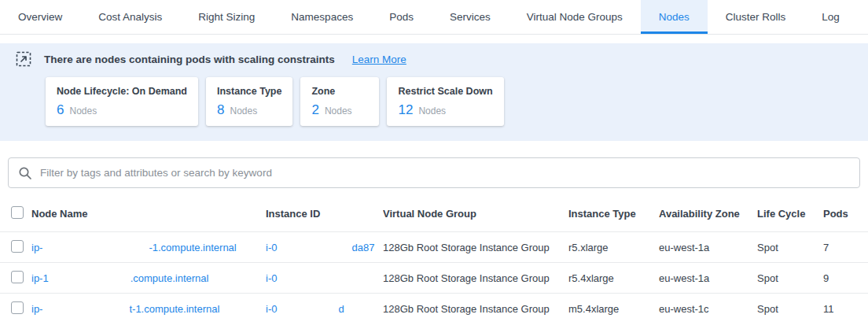 The width and height of the screenshot is (868, 318). What do you see at coordinates (470, 17) in the screenshot?
I see `tab-services: Services` at bounding box center [470, 17].